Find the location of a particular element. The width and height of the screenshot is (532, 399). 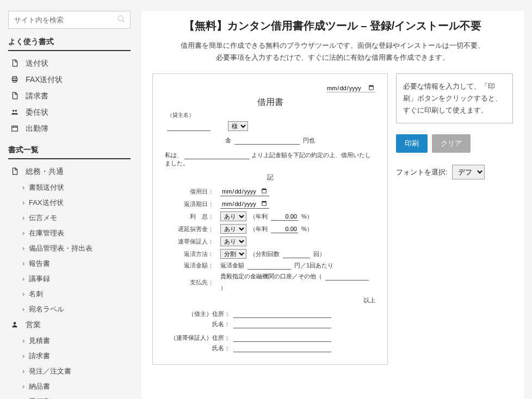

category-item: 納品書 is located at coordinates (70, 386).